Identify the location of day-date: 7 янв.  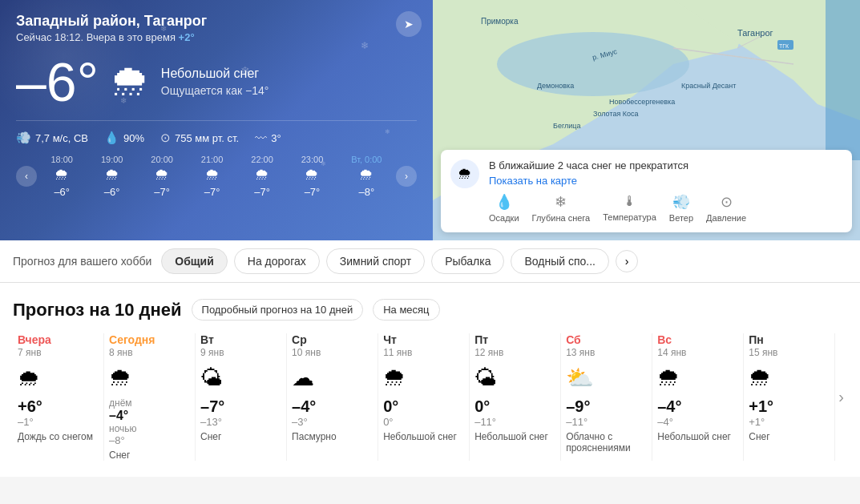
(30, 353).